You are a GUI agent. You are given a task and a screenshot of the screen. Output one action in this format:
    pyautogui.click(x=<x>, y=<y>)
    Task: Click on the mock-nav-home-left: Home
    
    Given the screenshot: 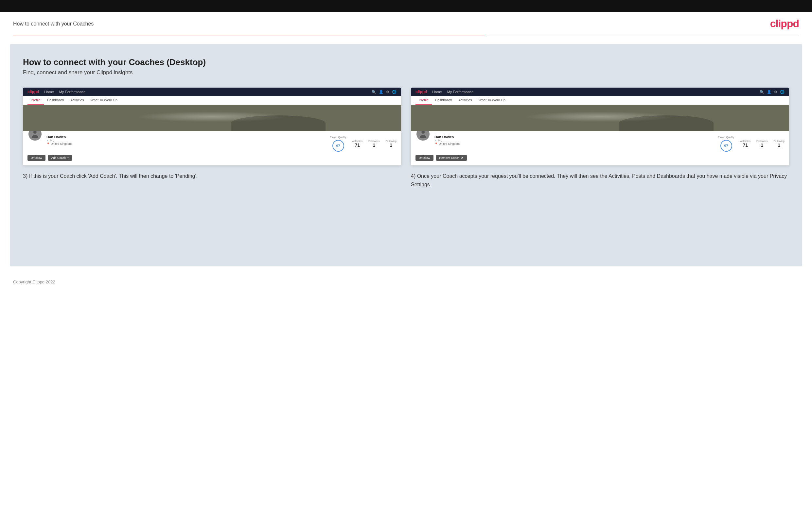 What is the action you would take?
    pyautogui.click(x=49, y=92)
    